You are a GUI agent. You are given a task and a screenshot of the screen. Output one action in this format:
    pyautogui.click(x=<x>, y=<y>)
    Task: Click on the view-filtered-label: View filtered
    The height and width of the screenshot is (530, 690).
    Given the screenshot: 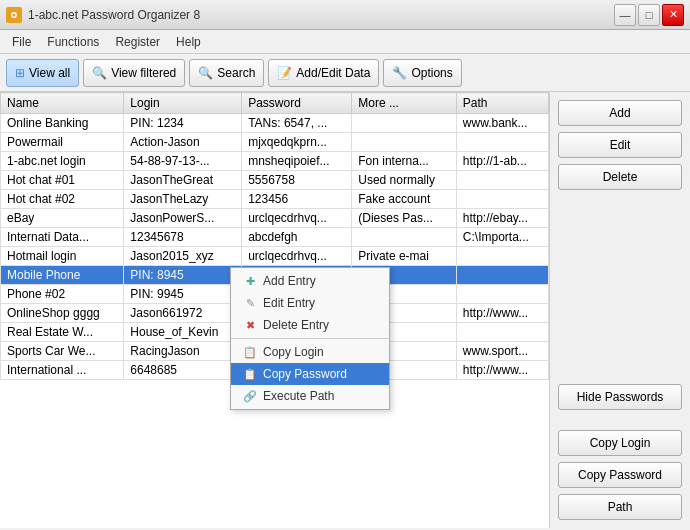 What is the action you would take?
    pyautogui.click(x=144, y=73)
    